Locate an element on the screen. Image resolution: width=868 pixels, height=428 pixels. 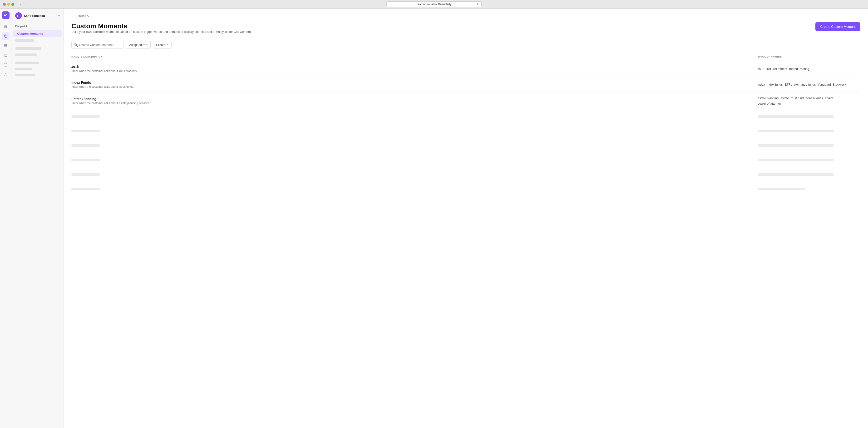
sidebar: SF San Francisco ▾ Dialpad Ai Custom Mom… is located at coordinates (38, 218).